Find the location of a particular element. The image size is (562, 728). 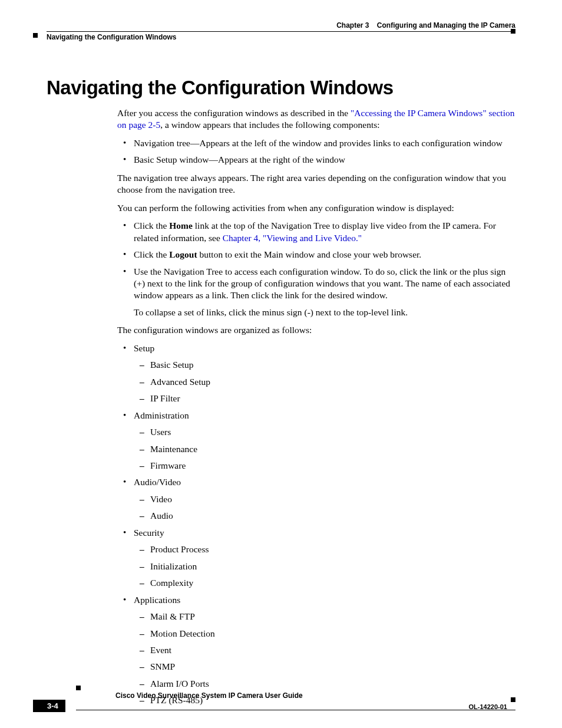

paragraph: You can perform the following activities… is located at coordinates (316, 208).